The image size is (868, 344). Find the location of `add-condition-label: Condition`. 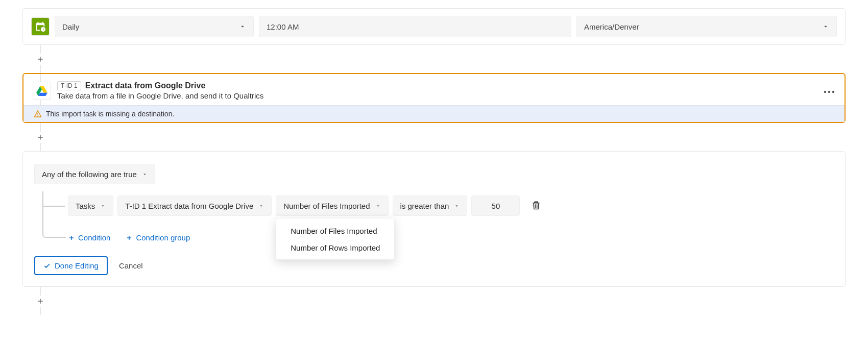

add-condition-label: Condition is located at coordinates (94, 238).